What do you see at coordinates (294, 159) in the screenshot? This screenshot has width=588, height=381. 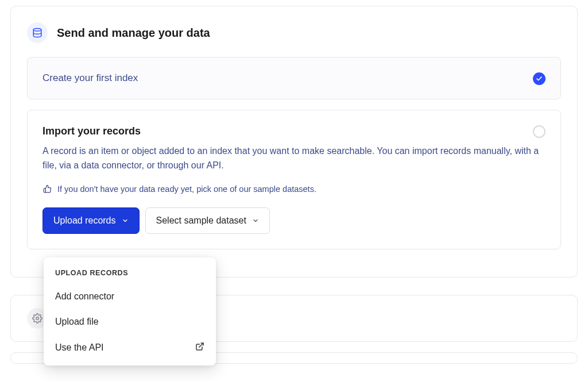 I see `step-description: A record is an item or object added to a…` at bounding box center [294, 159].